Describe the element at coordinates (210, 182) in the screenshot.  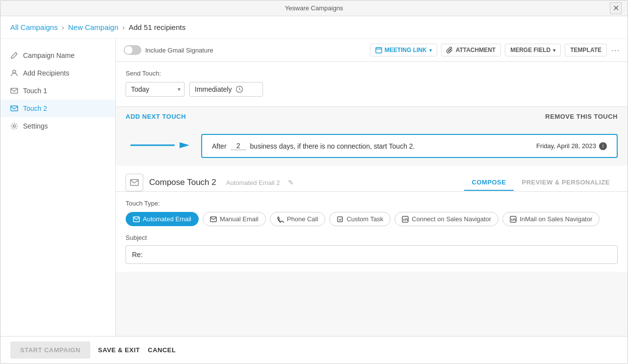
I see `compose-title-left: Compose Touch 2 Automated Email 2 ✎` at that location.